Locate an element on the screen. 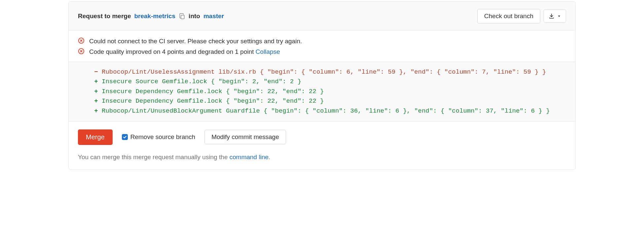 The image size is (644, 245). modify-commit-button: Modify commit message is located at coordinates (245, 137).